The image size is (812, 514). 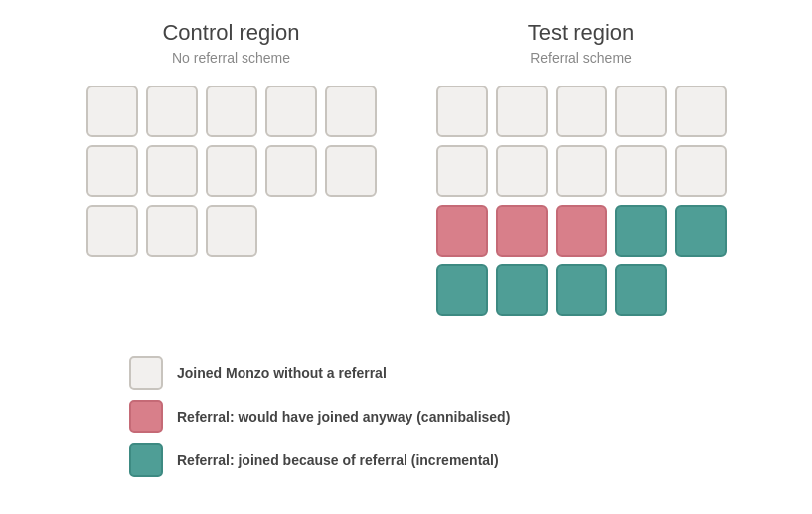 I want to click on legend-item: Referral: would have joined anyway (cann…, so click(x=471, y=417).